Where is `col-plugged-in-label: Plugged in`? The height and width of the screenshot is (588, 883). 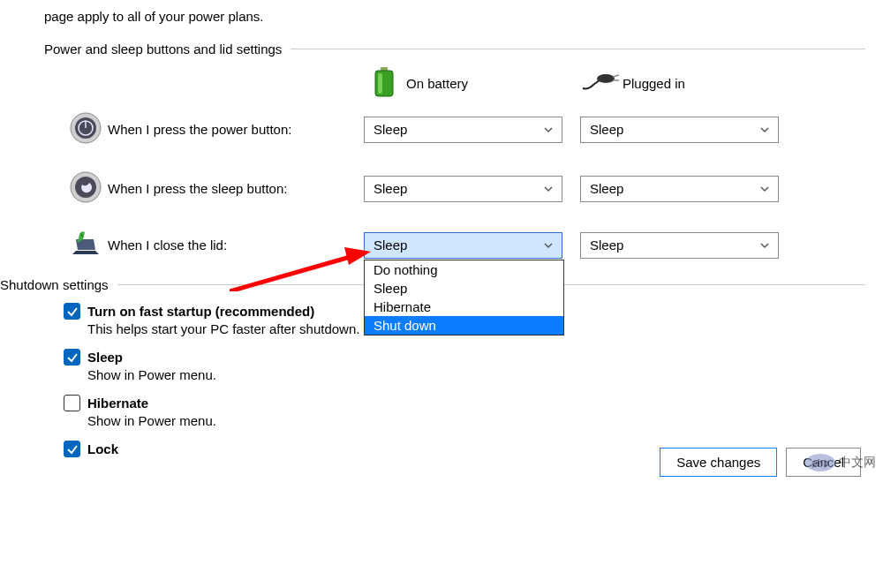 col-plugged-in-label: Plugged in is located at coordinates (653, 83).